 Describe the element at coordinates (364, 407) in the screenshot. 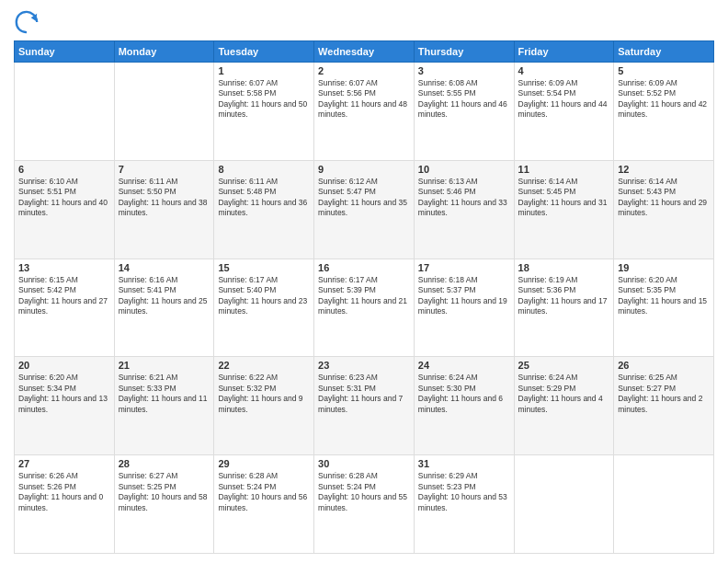

I see `calendar-cell: 23Sunrise: 6:23 AMSunset: 5:31 PMDayligh…` at that location.